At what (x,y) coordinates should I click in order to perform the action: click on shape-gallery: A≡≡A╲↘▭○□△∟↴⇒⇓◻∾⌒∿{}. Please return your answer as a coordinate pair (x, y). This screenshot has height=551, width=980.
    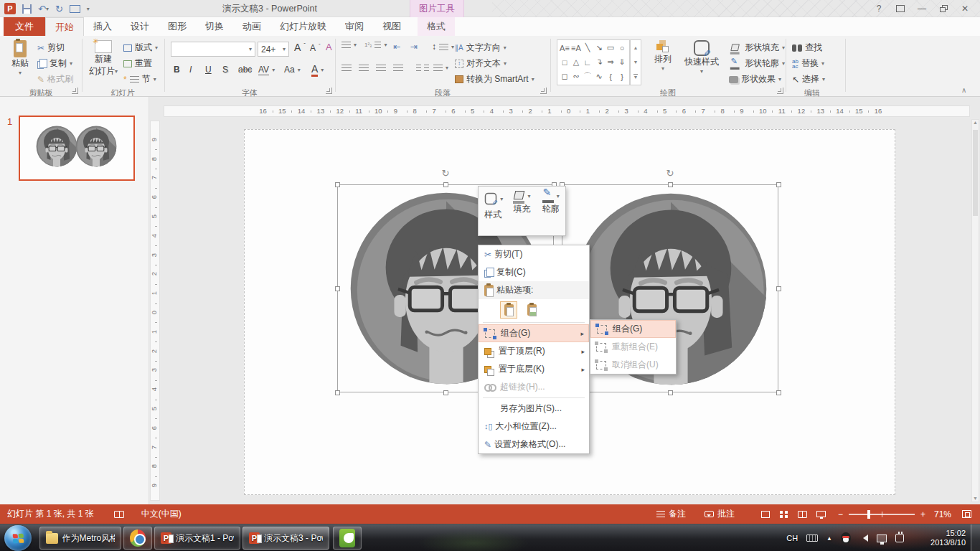
    Looking at the image, I should click on (593, 62).